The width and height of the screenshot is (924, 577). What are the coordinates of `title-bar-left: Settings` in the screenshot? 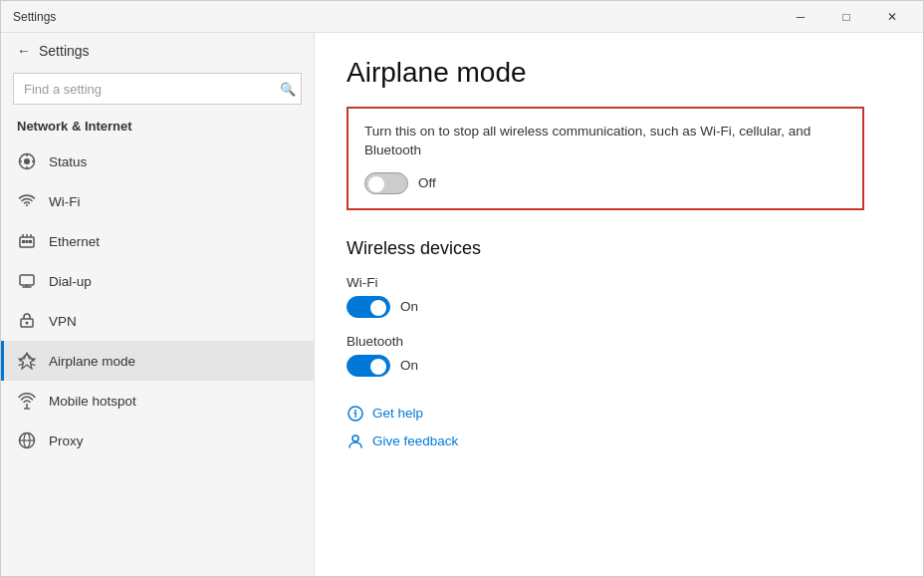 It's located at (34, 17).